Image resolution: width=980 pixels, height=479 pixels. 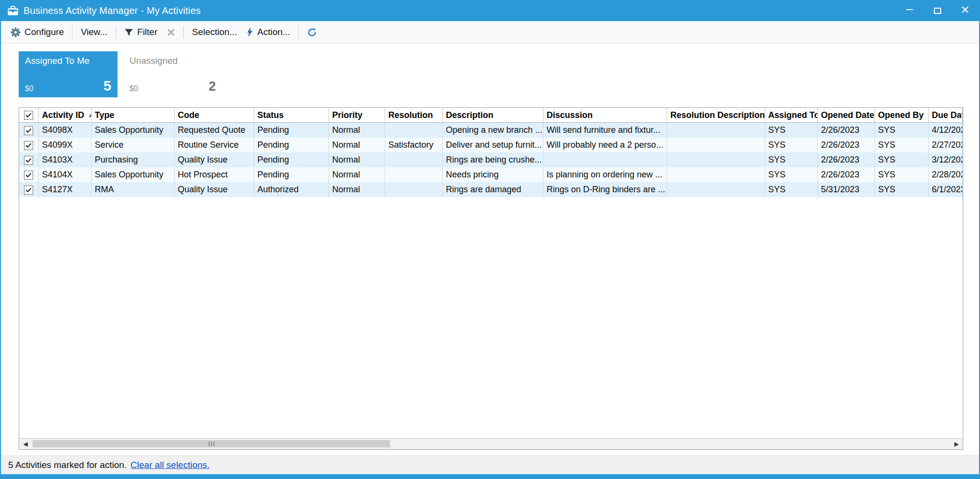 I want to click on cell: S4098X, so click(x=65, y=130).